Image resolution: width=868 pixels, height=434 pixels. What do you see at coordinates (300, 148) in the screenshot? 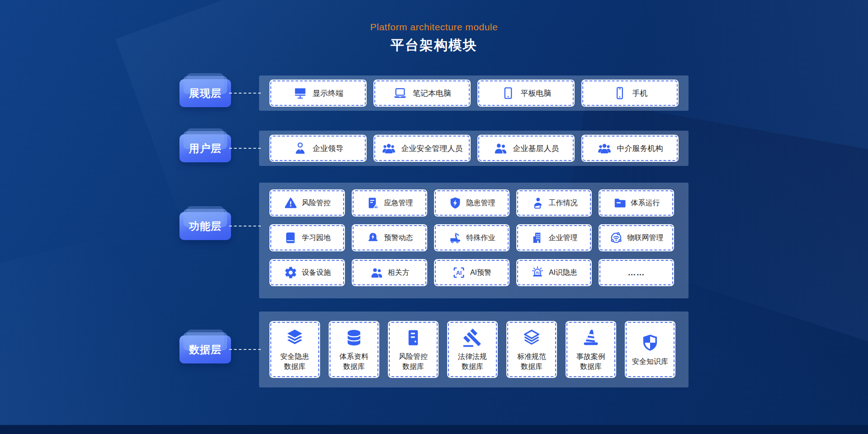
I see `leader-icon` at bounding box center [300, 148].